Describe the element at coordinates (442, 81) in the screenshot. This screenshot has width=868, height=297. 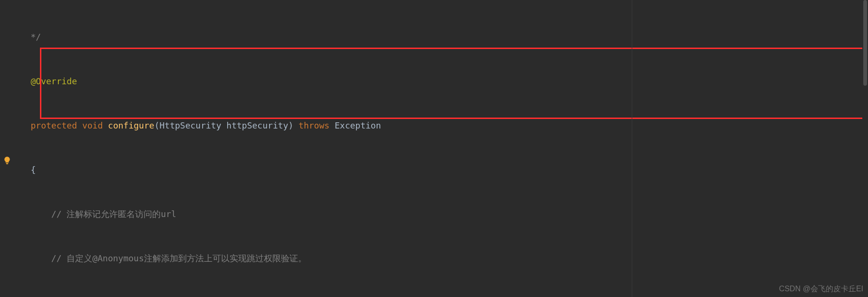
I see `code-line: @Override` at that location.